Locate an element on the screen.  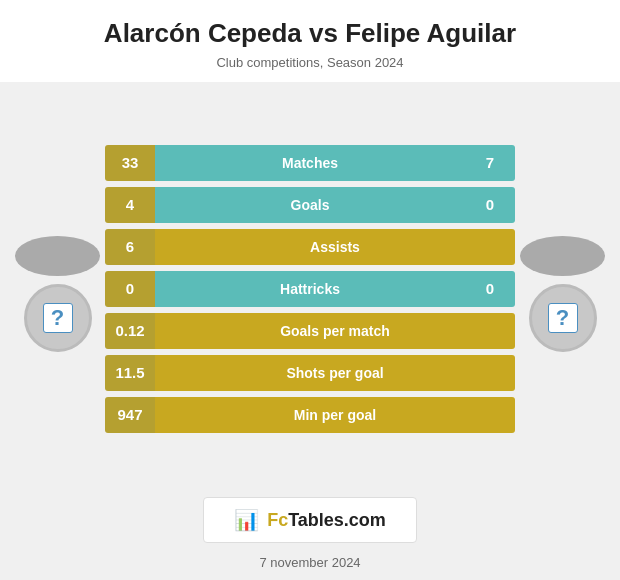
left-blob-shape is located at coordinates (58, 256).